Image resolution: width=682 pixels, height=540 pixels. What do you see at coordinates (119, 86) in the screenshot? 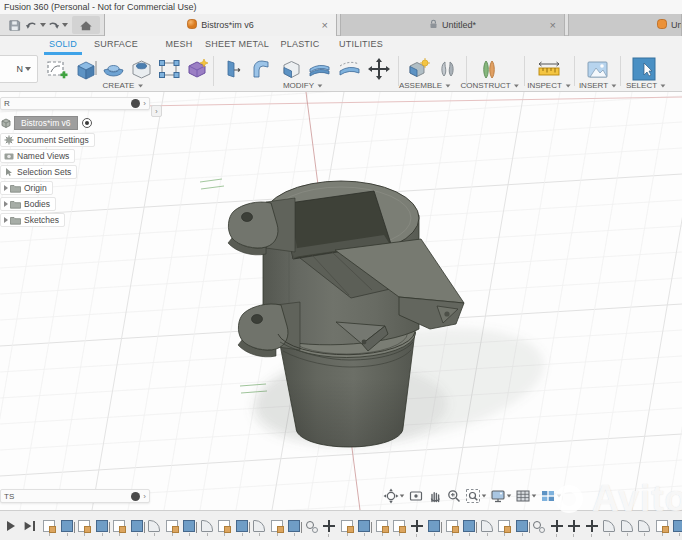
I see `group-label-text: CREATE` at bounding box center [119, 86].